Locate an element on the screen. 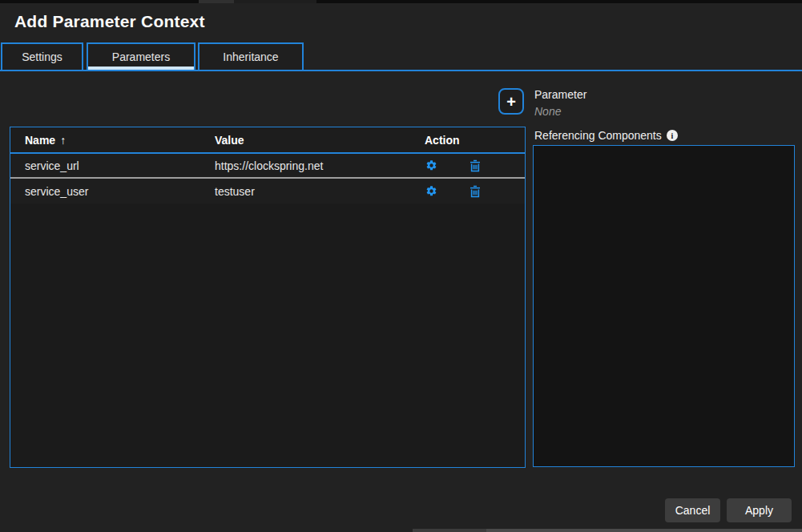 This screenshot has height=532, width=802. cancel-button: Cancel is located at coordinates (692, 510).